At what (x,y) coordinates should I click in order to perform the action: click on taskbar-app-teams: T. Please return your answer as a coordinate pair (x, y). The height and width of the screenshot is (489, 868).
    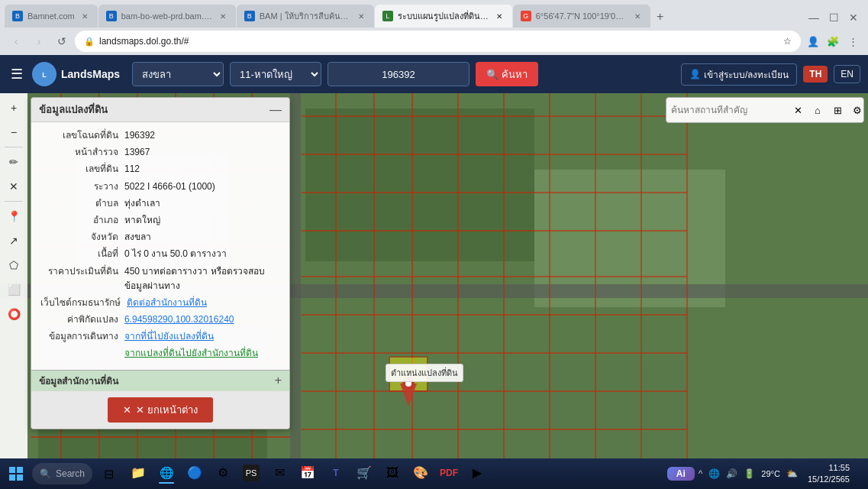
    Looking at the image, I should click on (336, 474).